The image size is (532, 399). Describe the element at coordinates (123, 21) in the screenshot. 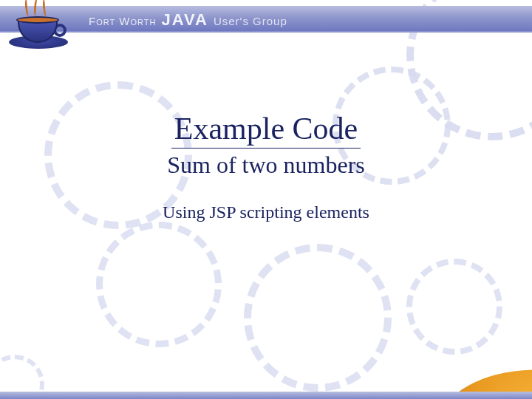

I see `org-prefix: Fort Worth` at that location.